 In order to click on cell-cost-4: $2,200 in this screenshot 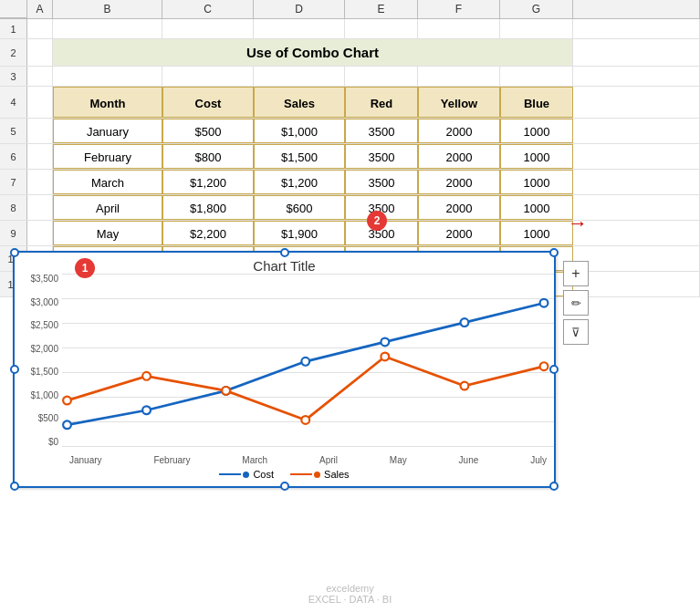, I will do `click(208, 233)`.